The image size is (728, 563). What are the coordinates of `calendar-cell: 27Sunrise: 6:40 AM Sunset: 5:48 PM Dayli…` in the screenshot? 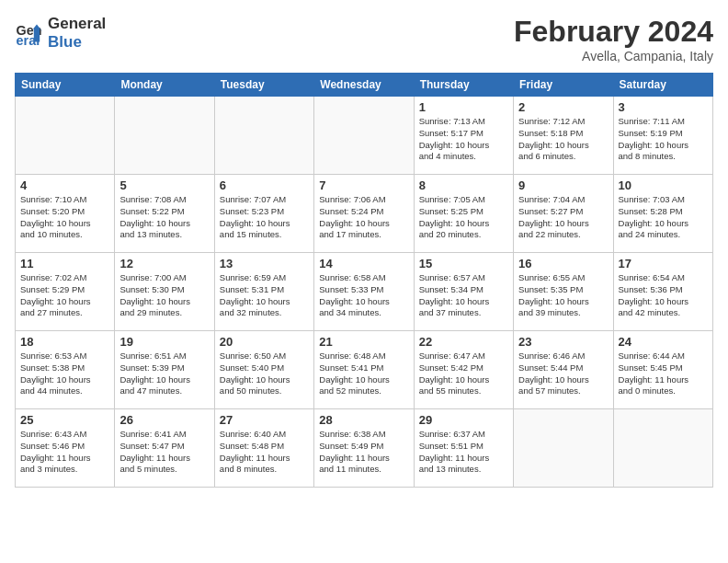 It's located at (264, 449).